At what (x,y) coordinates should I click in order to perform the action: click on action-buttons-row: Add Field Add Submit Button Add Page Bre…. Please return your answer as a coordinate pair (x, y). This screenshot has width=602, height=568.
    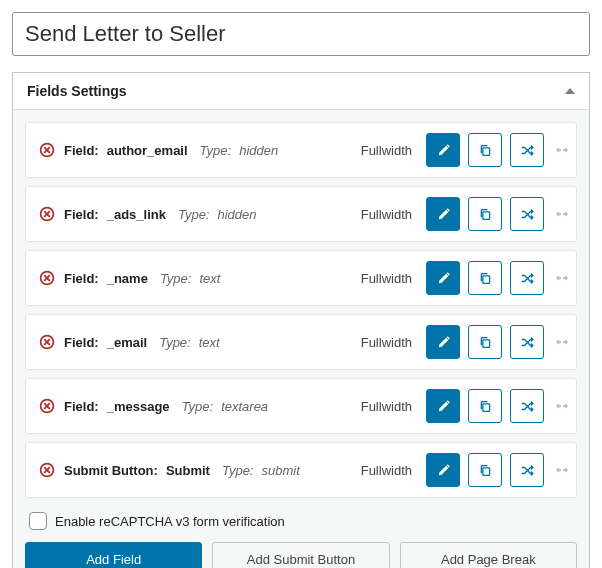
    Looking at the image, I should click on (301, 555).